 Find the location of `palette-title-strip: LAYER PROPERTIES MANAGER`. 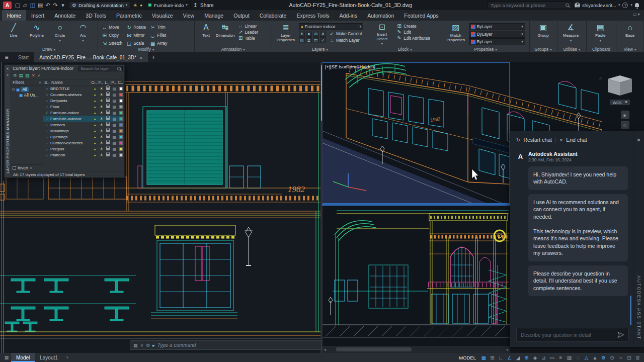

palette-title-strip: LAYER PROPERTIES MANAGER is located at coordinates (8, 121).